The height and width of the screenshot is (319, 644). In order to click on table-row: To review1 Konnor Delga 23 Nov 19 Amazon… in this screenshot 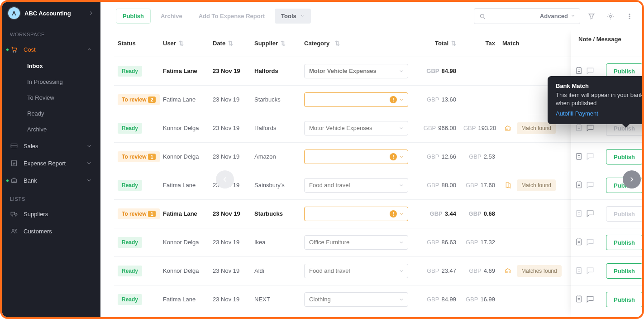, I will do `click(343, 157)`.